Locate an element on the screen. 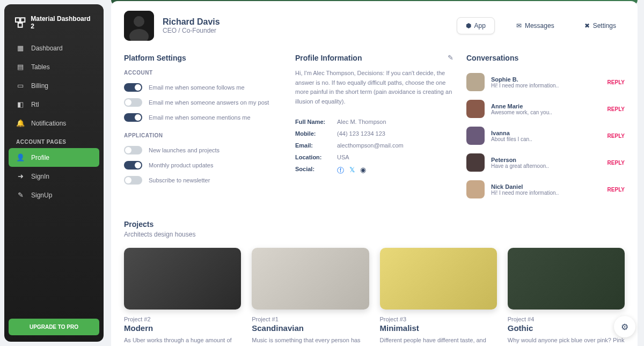 The width and height of the screenshot is (644, 346). sidebar-item-dashboard: ▦Dashboard is located at coordinates (54, 48).